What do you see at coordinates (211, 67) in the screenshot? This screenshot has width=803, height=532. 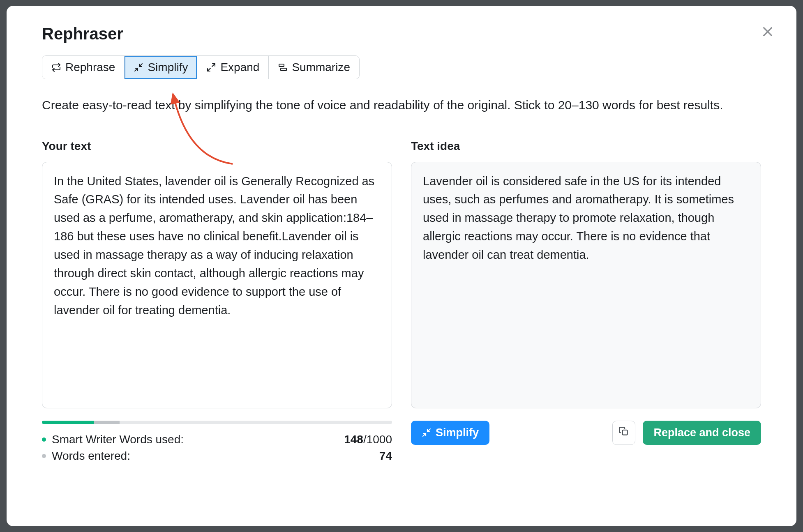 I see `expand-icon` at bounding box center [211, 67].